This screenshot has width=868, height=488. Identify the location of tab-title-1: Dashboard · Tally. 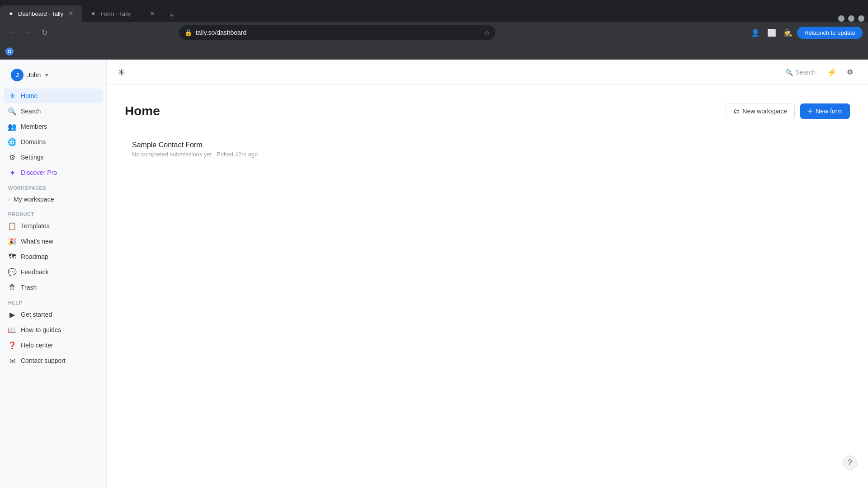
(41, 14).